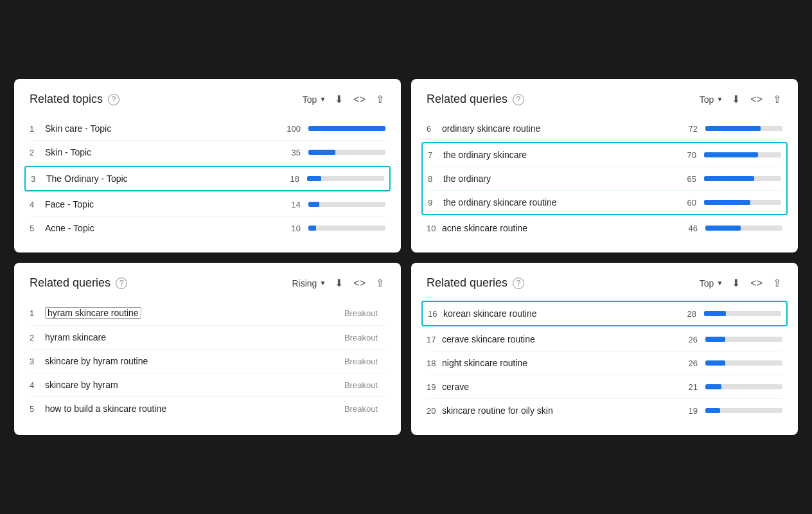 The width and height of the screenshot is (812, 514). I want to click on row-label: Skin - Topic, so click(164, 152).